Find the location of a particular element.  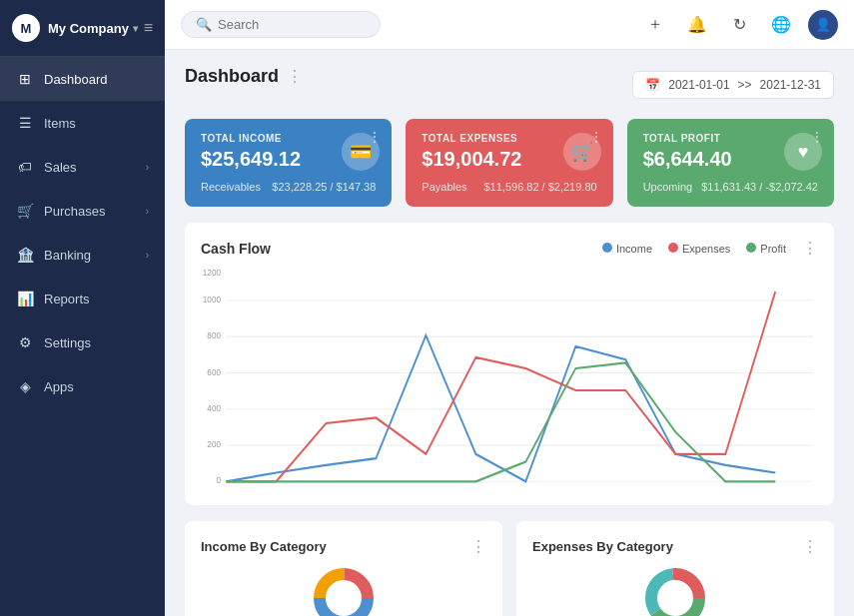

settings-icon: ⚙ is located at coordinates (25, 342).